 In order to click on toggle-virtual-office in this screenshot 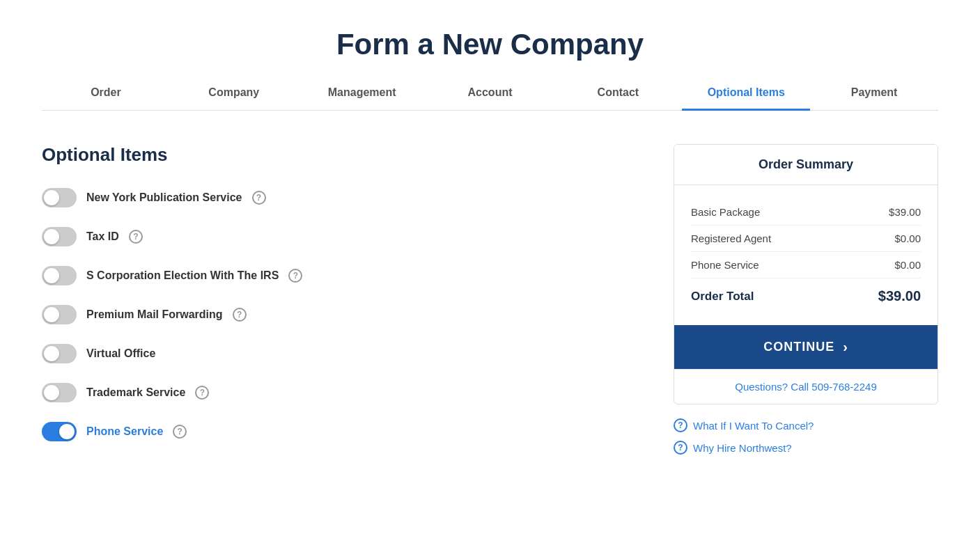, I will do `click(59, 354)`.